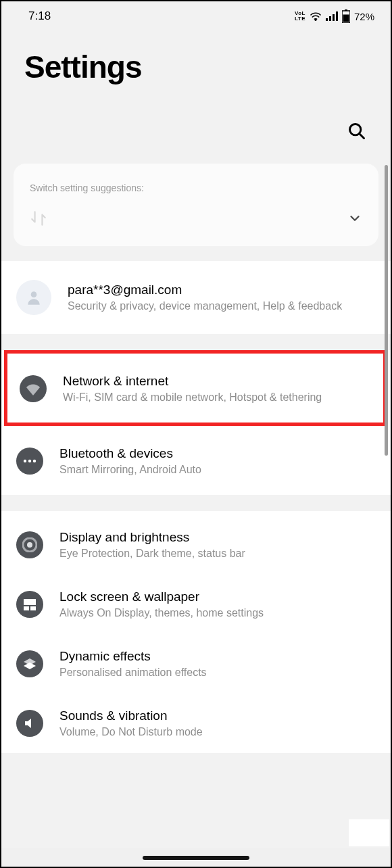 The height and width of the screenshot is (868, 392). I want to click on battery-icon, so click(346, 16).